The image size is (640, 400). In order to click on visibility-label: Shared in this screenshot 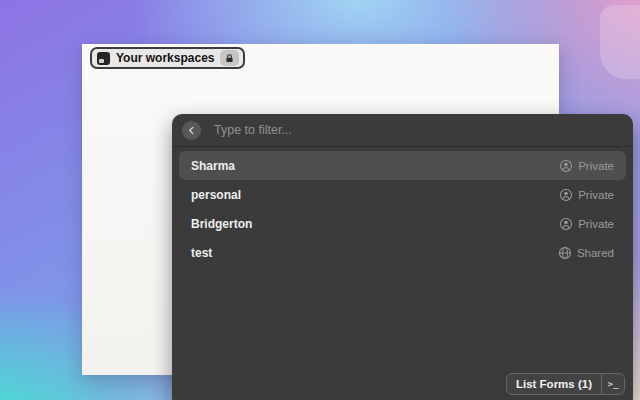, I will do `click(596, 253)`.